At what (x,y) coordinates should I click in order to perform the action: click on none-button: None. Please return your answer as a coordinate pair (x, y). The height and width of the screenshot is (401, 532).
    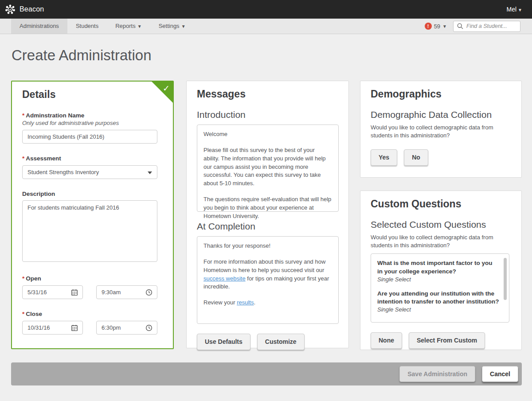
    Looking at the image, I should click on (387, 340).